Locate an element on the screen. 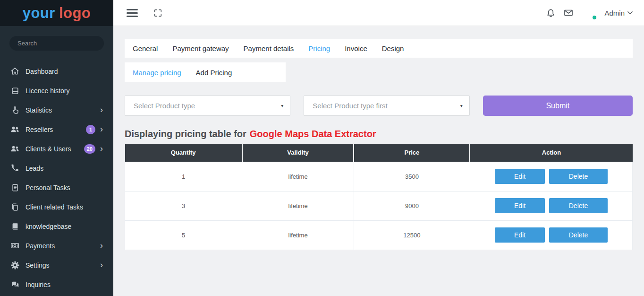 This screenshot has height=296, width=644. sidebar-item-label: Inquiries is located at coordinates (38, 285).